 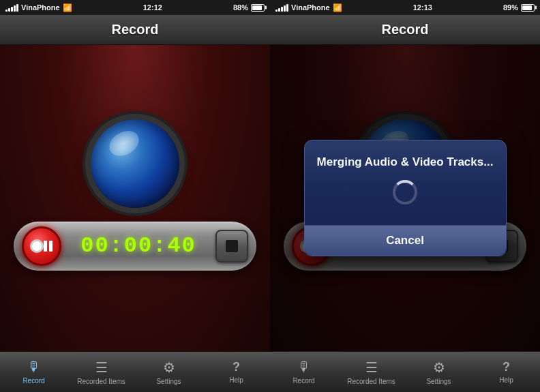 I want to click on header-2: Record, so click(x=405, y=30).